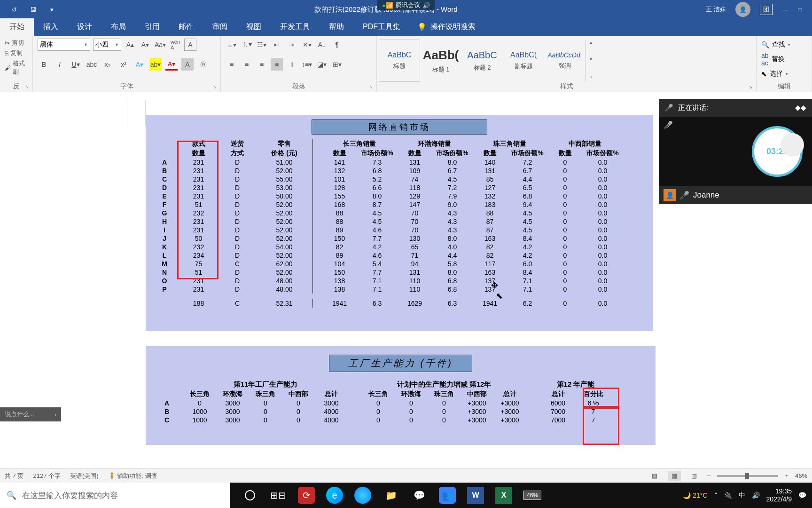  Describe the element at coordinates (803, 495) in the screenshot. I see `notifications-icon: 💬` at that location.